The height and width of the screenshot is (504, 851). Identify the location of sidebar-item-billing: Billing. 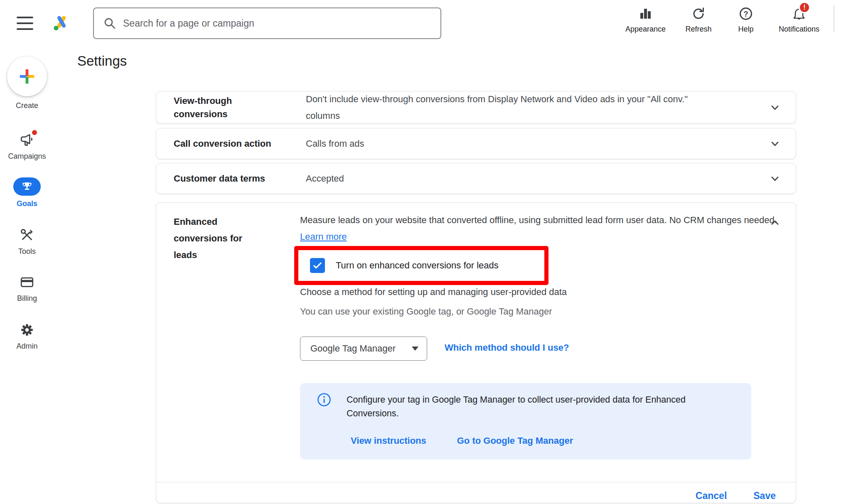
(27, 288).